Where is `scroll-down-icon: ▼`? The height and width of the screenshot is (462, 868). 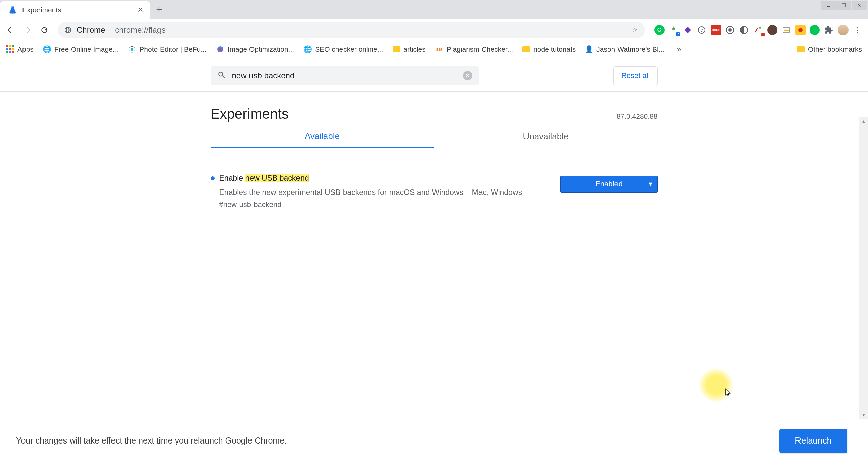
scroll-down-icon: ▼ is located at coordinates (864, 415).